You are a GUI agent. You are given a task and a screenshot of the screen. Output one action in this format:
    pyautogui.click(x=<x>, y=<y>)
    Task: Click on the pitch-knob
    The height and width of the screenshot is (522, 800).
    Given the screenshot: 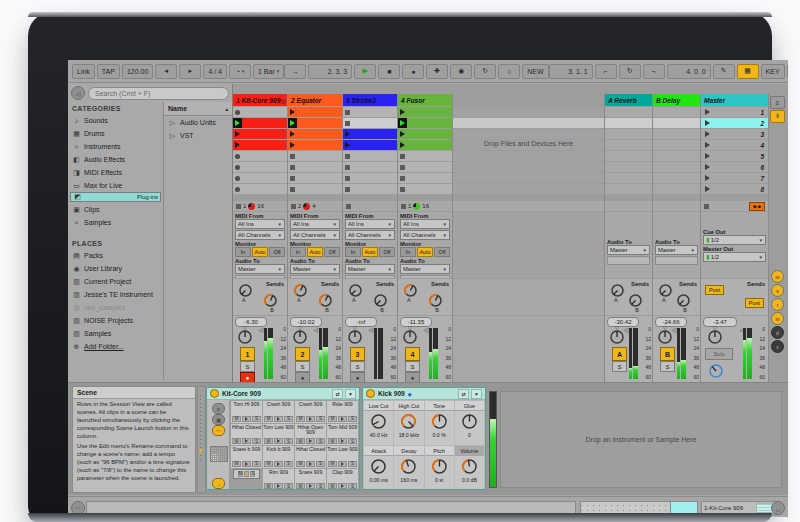 What is the action you would take?
    pyautogui.click(x=440, y=468)
    